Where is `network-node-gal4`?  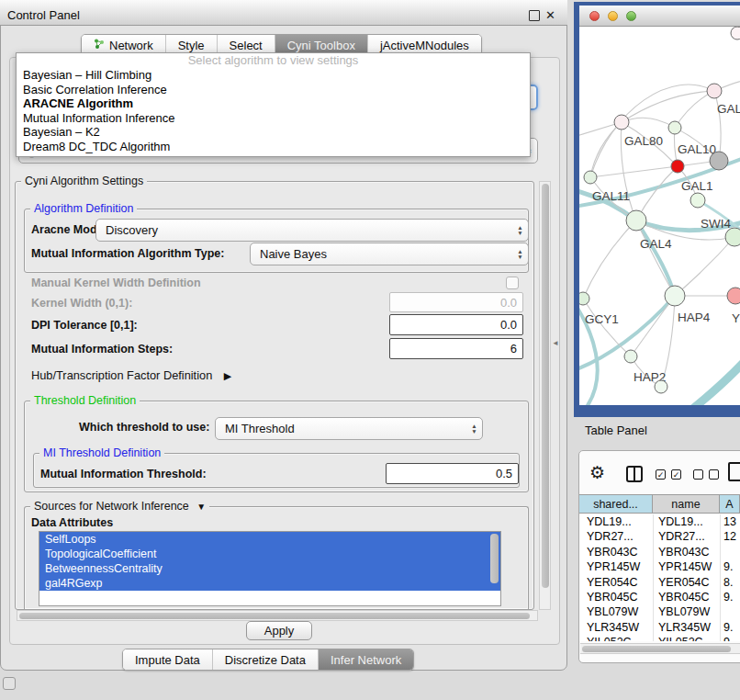
network-node-gal4 is located at coordinates (636, 220).